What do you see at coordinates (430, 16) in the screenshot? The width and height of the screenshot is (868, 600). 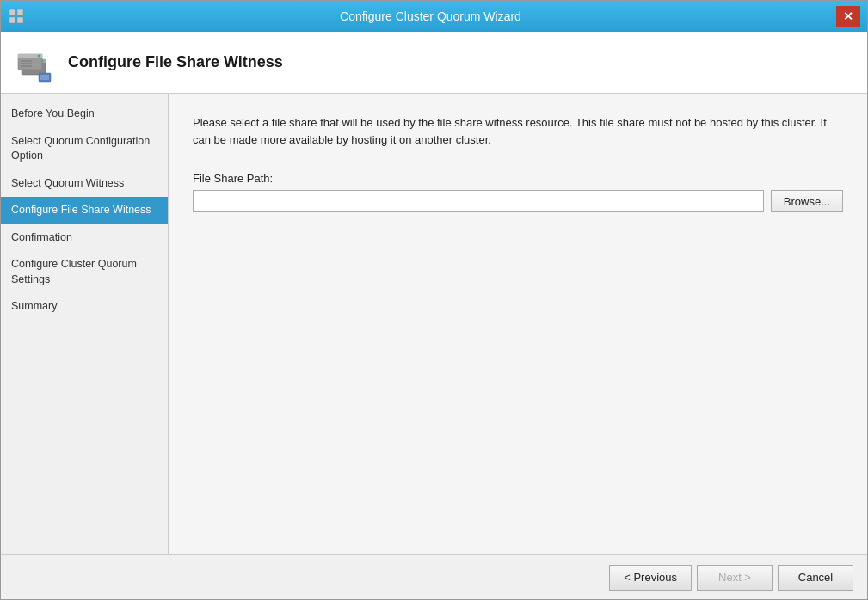 I see `window-title: Configure Cluster Quorum Wizard` at bounding box center [430, 16].